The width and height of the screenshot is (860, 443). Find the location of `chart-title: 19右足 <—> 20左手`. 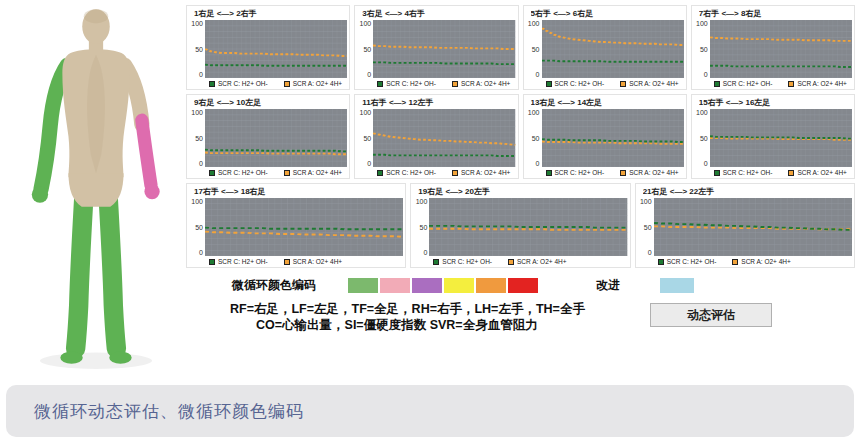

chart-title: 19右足 <—> 20左手 is located at coordinates (522, 192).